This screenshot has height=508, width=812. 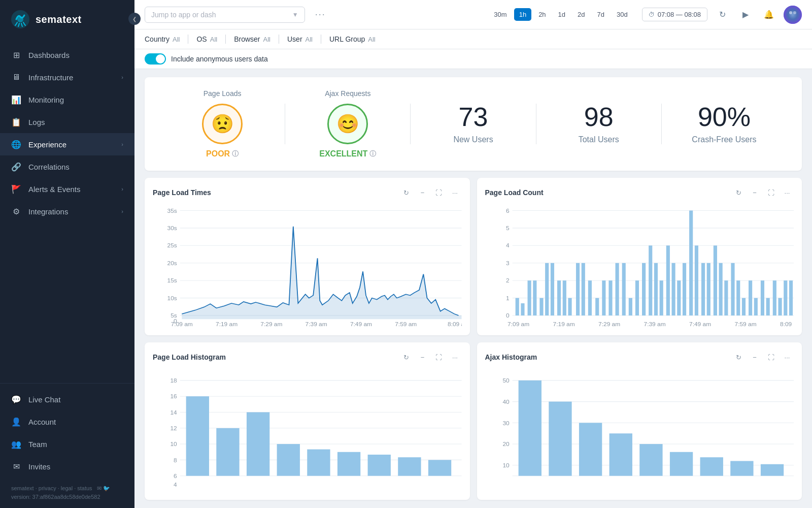 I want to click on time-btn-2d: 2d, so click(x=581, y=14).